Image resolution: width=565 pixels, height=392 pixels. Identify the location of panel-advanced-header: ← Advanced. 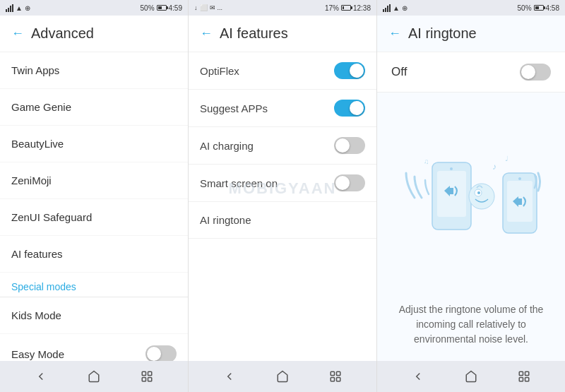
(94, 34).